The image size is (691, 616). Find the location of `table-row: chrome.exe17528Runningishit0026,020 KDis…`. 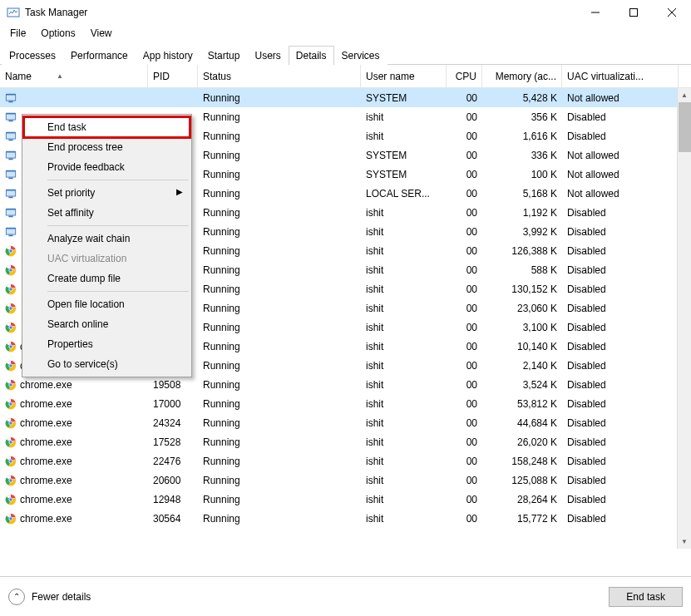

table-row: chrome.exe17528Runningishit0026,020 KDis… is located at coordinates (346, 442).